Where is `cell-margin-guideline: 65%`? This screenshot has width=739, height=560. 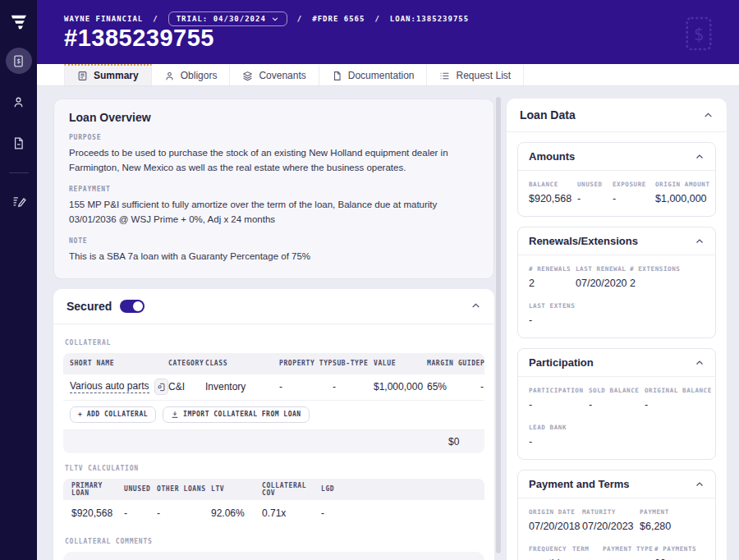 cell-margin-guideline: 65% is located at coordinates (453, 387).